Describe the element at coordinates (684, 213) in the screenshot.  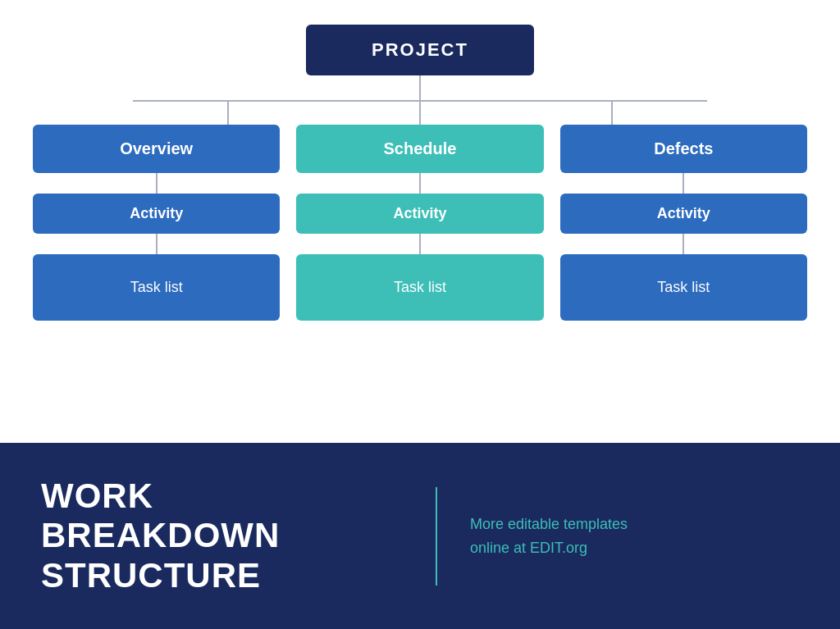
I see `defects-activity-box: Activity` at that location.